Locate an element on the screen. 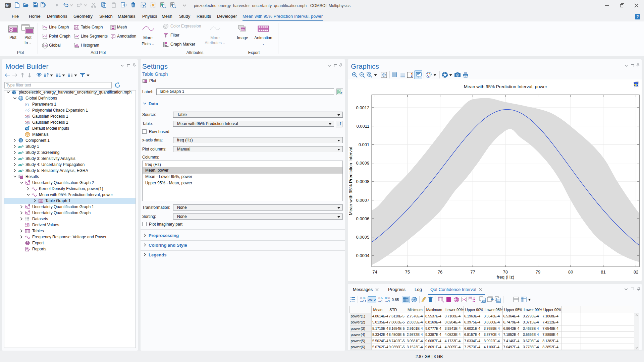  svg-text: 0.0009 is located at coordinates (363, 163).